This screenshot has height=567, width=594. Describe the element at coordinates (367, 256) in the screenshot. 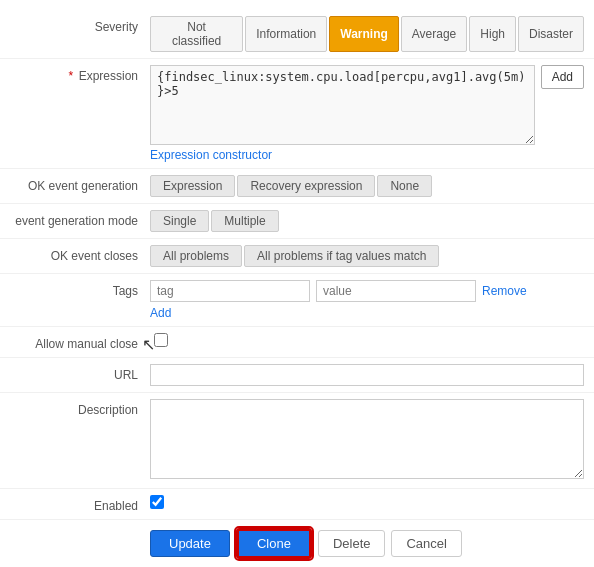

I see `ok-event-closes-content: All problems All problems if tag values …` at that location.